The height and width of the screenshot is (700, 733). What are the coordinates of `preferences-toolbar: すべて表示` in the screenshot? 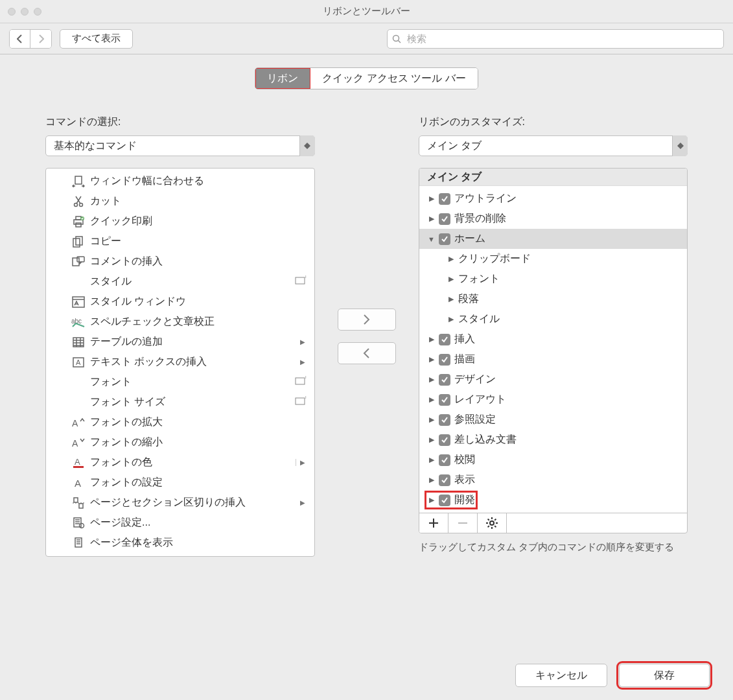 It's located at (367, 39).